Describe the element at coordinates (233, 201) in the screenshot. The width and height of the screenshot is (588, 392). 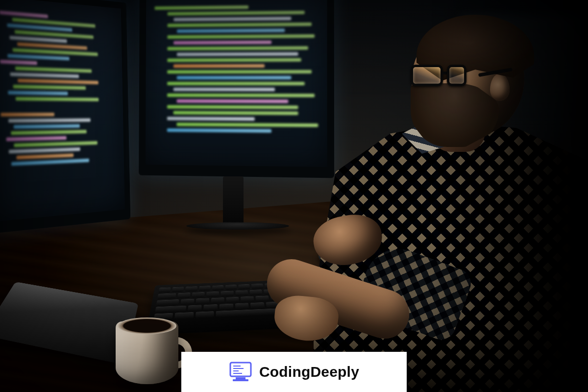
I see `monitor-stand-neck` at that location.